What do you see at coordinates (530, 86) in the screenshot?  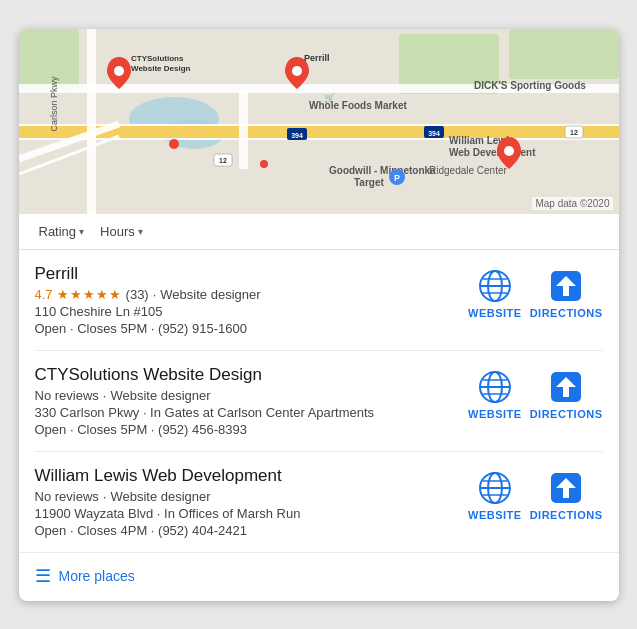 I see `svg-text: DICK'S Sporting Goods` at bounding box center [530, 86].